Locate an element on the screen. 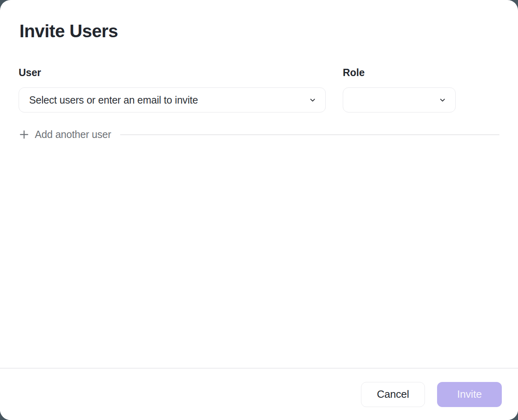 Image resolution: width=518 pixels, height=420 pixels. user-select-value: Select users or enter an email to invite is located at coordinates (113, 100).